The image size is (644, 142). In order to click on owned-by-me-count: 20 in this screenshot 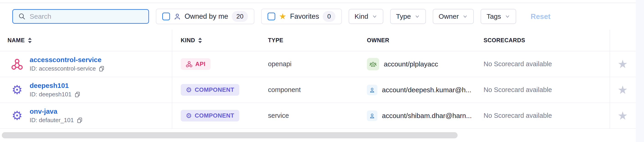, I will do `click(240, 17)`.